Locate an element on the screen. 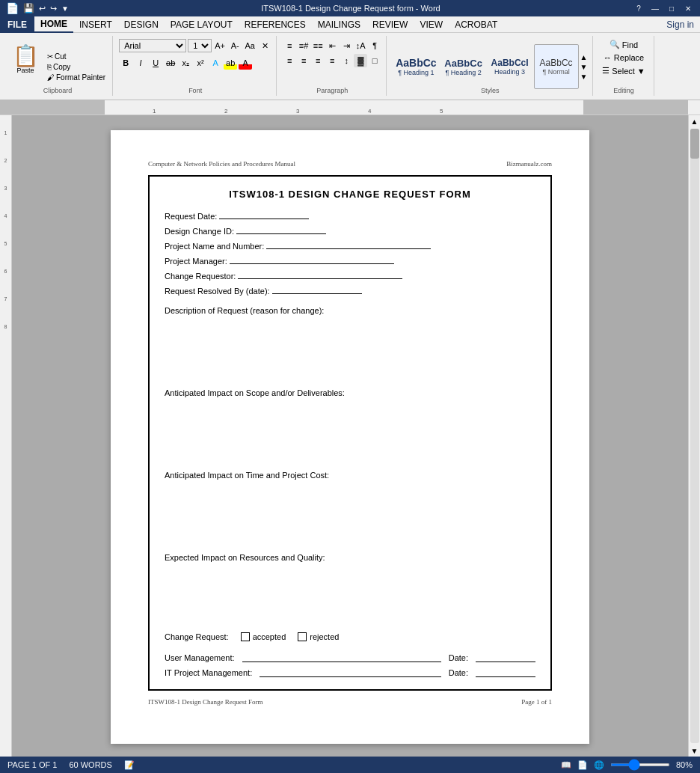 This screenshot has width=700, height=773. italic-button: I is located at coordinates (141, 63).